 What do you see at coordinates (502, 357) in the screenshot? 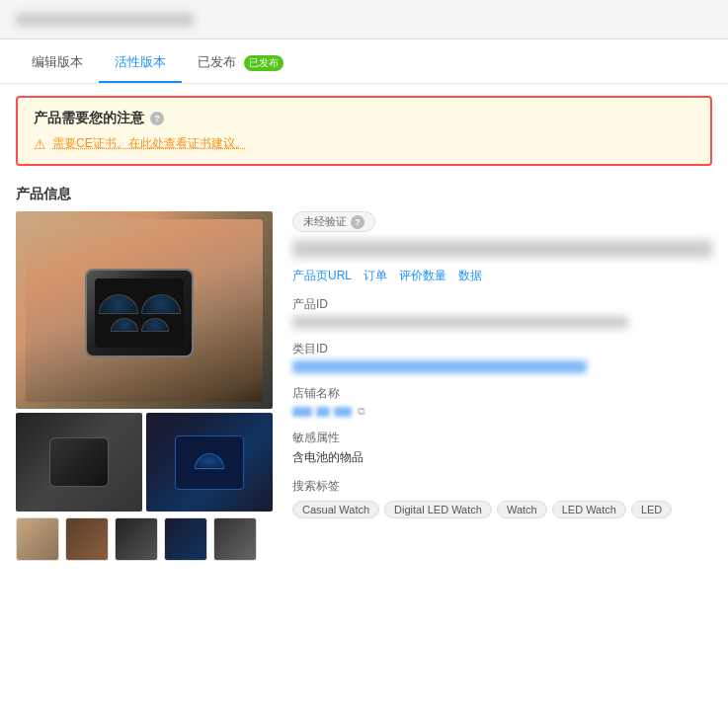
I see `category-id-row: 类目ID` at bounding box center [502, 357].